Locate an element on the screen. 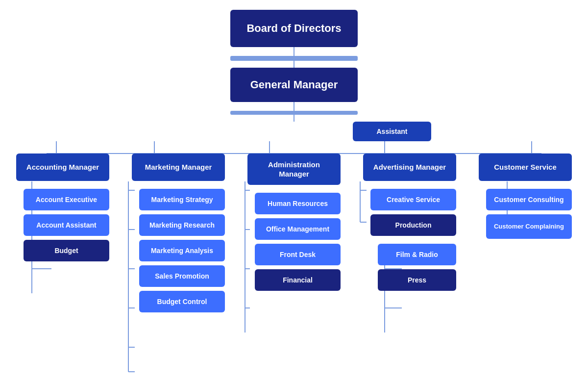 The height and width of the screenshot is (384, 588). assistant-area: Assistant is located at coordinates (294, 131).